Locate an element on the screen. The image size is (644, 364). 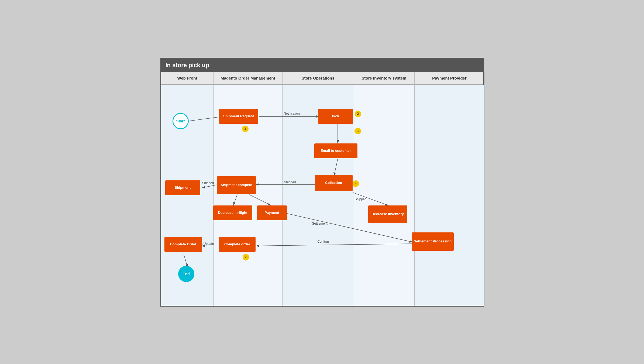
badge-7: 7 is located at coordinates (246, 257).